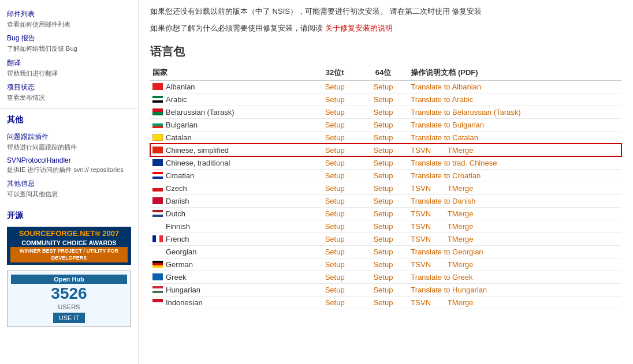 The width and height of the screenshot is (633, 364). Describe the element at coordinates (177, 188) in the screenshot. I see `country-name: Czech` at that location.